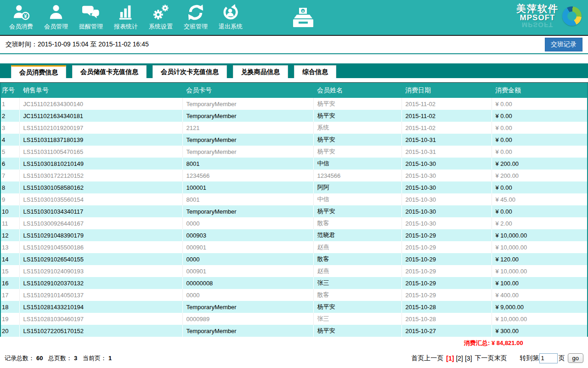  Describe the element at coordinates (126, 27) in the screenshot. I see `menu-label: 报表统计` at that location.